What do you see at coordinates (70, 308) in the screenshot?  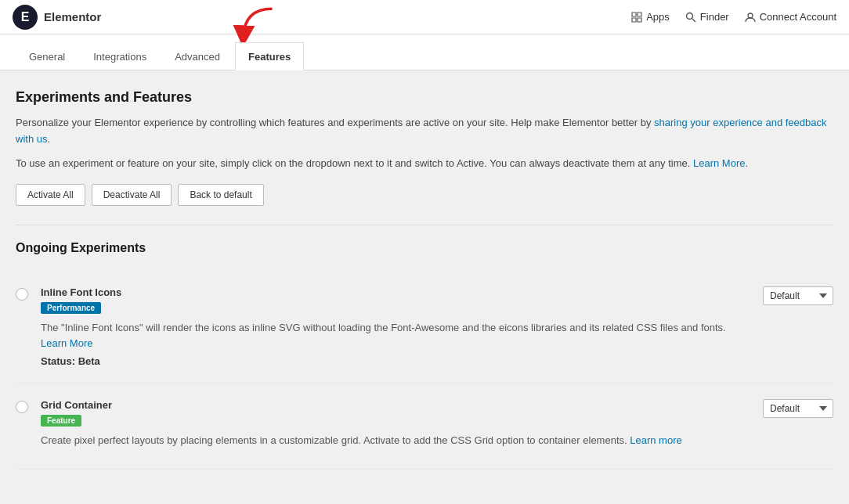 I see `experiment-badge-inline-font-icons: Performance` at bounding box center [70, 308].